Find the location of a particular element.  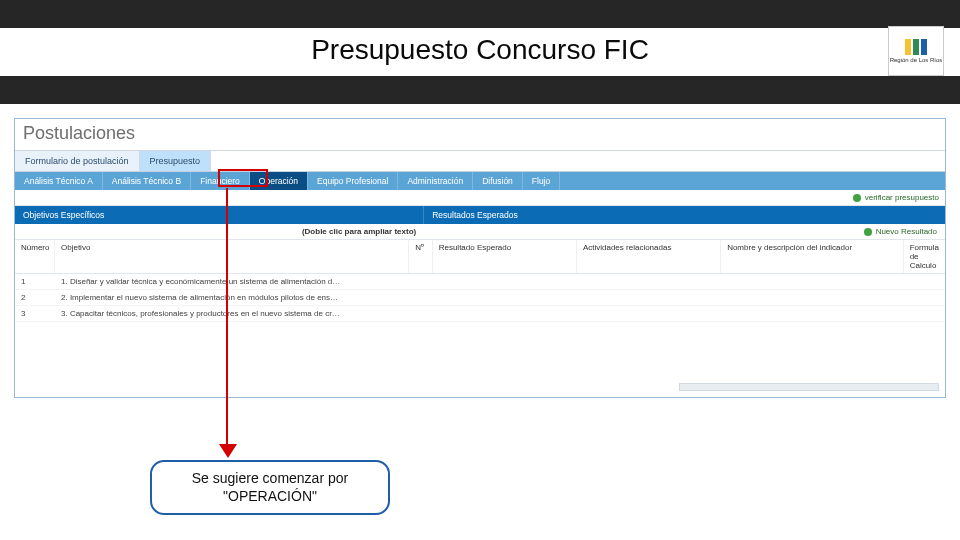

callout-line1: Se sugiere comenzar por is located at coordinates (270, 479).